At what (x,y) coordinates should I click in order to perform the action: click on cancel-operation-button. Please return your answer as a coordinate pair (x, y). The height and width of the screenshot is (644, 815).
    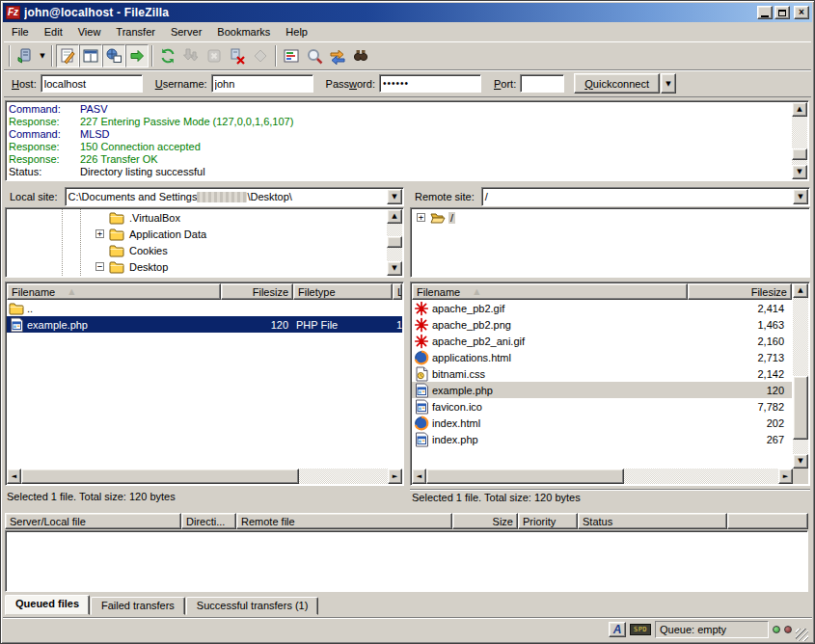
    Looking at the image, I should click on (214, 56).